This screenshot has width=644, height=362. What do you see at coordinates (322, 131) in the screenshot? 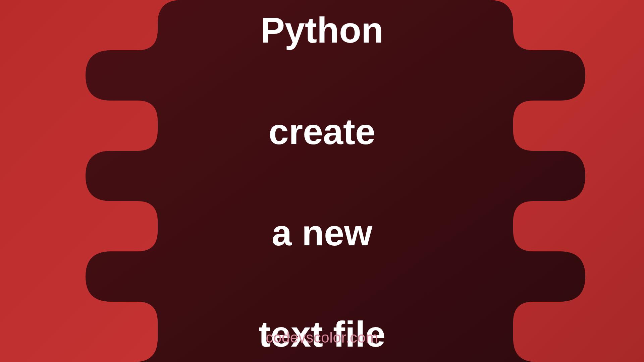
I see `title-line-2: create` at bounding box center [322, 131].